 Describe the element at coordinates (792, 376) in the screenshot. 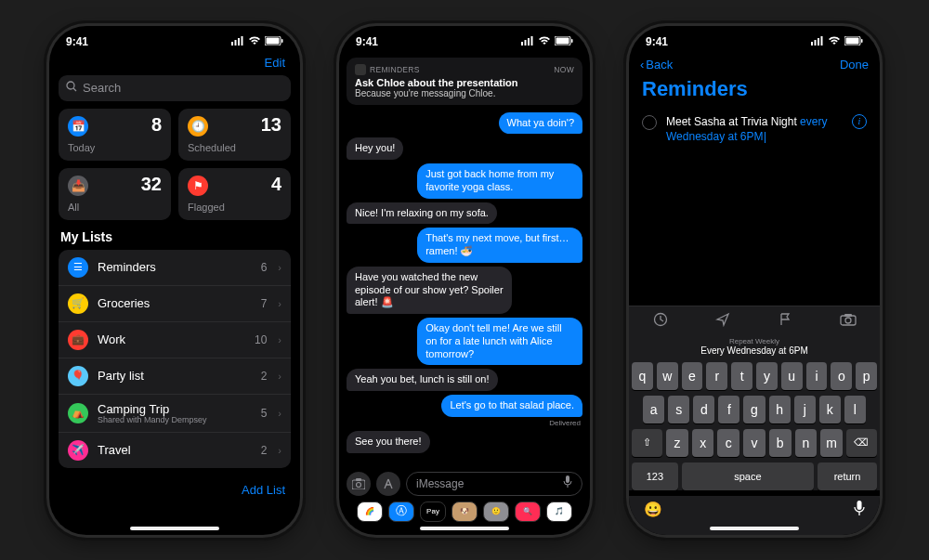

I see `key-u: u` at that location.